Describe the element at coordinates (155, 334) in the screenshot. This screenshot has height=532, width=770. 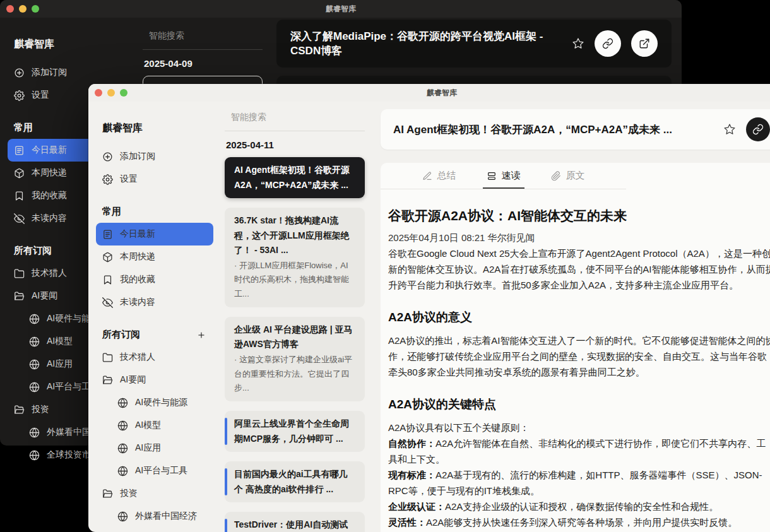
I see `section-header-subscriptions: 所有订阅` at that location.